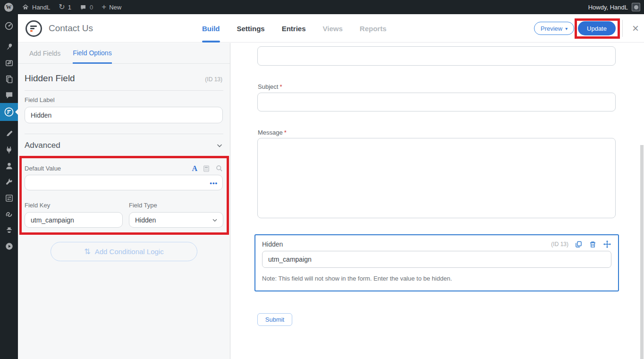  I want to click on field-type-value: Hidden, so click(145, 220).